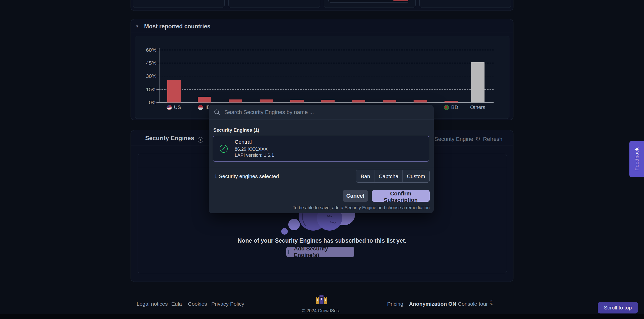 This screenshot has height=319, width=644. What do you see at coordinates (217, 112) in the screenshot?
I see `search-icon` at bounding box center [217, 112].